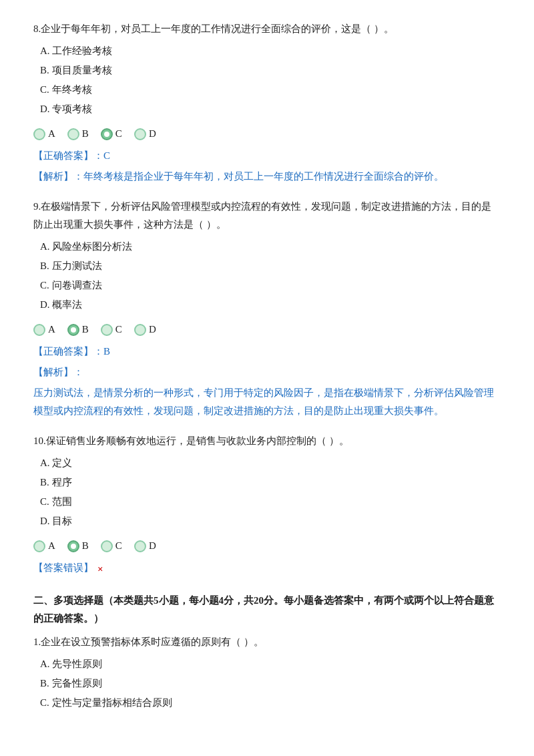 The width and height of the screenshot is (534, 756). I want to click on q10-wrong-label: 【答案错误】, so click(63, 568).